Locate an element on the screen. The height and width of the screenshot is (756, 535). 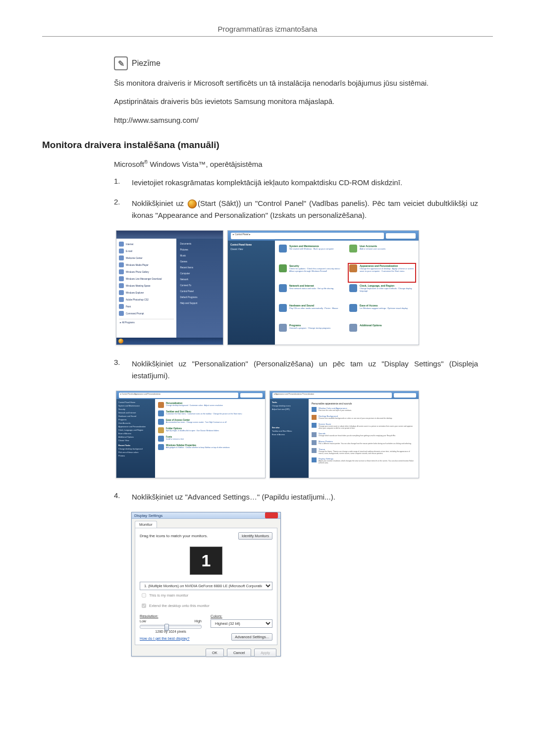
personalization-panel-screenshot: ▸ Appearance and Personalization ▸ Perso… is located at coordinates (344, 435).